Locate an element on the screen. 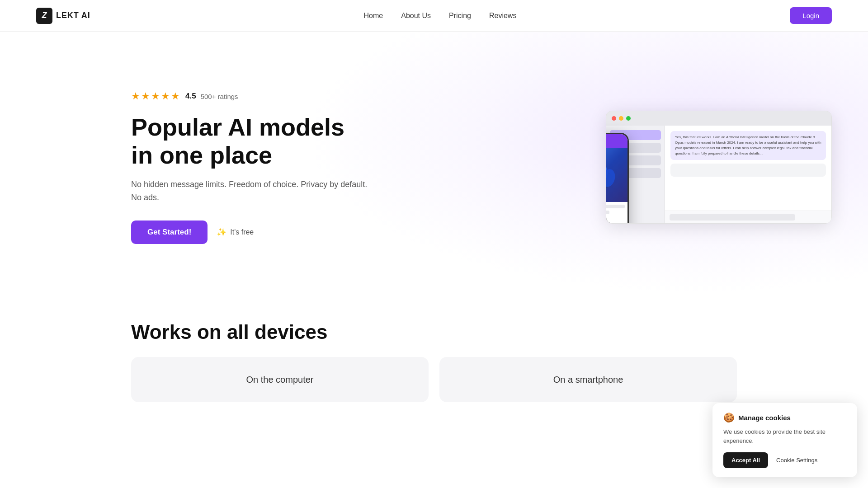 Image resolution: width=868 pixels, height=488 pixels. cookie-icon: 🍪 is located at coordinates (729, 416).